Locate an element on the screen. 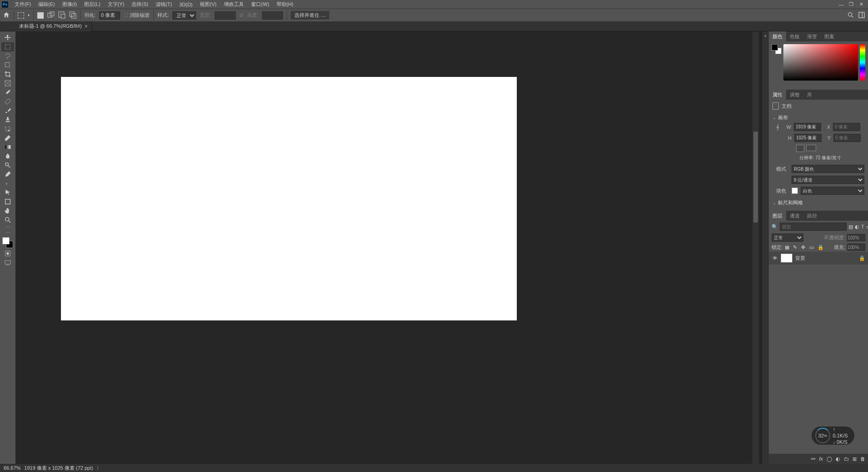 Image resolution: width=868 pixels, height=472 pixels. lock-position-icon: ✎ is located at coordinates (796, 248).